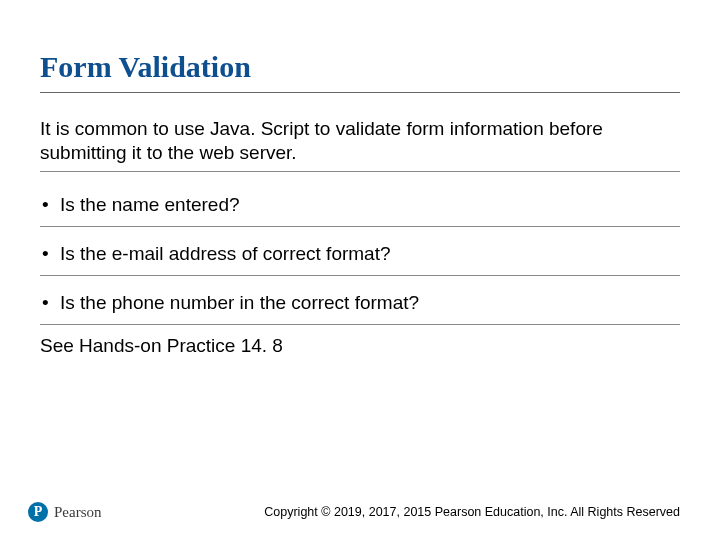 The height and width of the screenshot is (540, 720). What do you see at coordinates (472, 512) in the screenshot?
I see `copyright-text: Copyright © 2019, 2017, 2015 Pearson Edu…` at bounding box center [472, 512].